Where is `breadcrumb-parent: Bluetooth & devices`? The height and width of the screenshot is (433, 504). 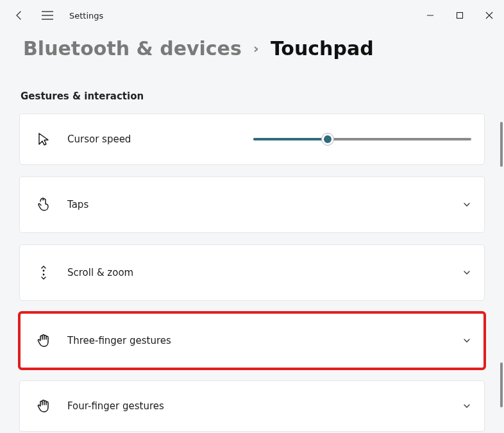 breadcrumb-parent: Bluetooth & devices is located at coordinates (132, 49).